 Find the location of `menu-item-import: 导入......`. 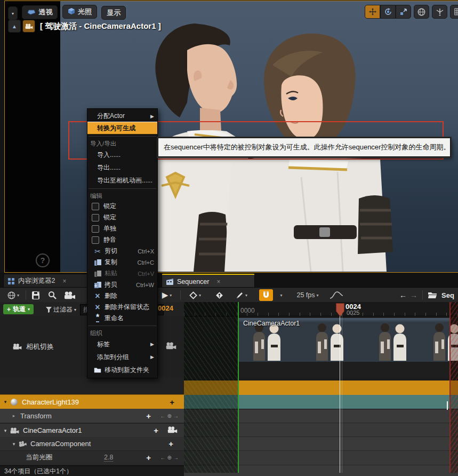

menu-item-import: 导入...... is located at coordinates (123, 155).